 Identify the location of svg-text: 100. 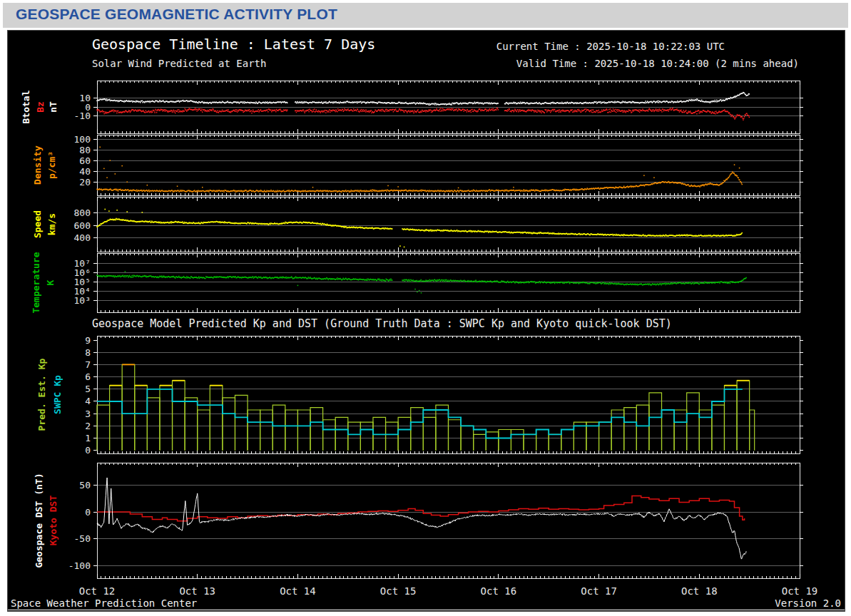
(83, 140).